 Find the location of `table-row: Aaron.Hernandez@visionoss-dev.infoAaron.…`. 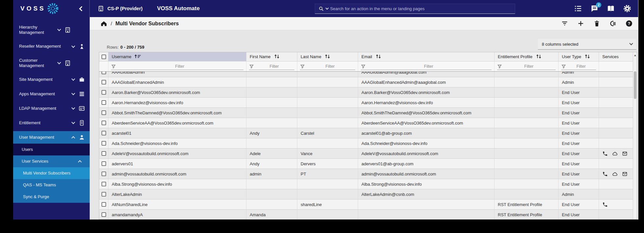

table-row: Aaron.Hernandez@visionoss-dev.infoAaron.… is located at coordinates (368, 103).